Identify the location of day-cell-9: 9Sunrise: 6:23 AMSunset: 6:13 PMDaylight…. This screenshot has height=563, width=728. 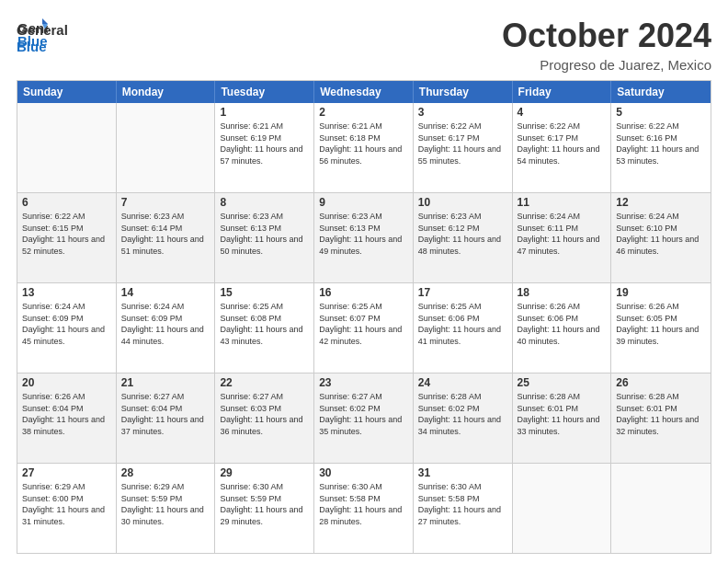
(364, 237).